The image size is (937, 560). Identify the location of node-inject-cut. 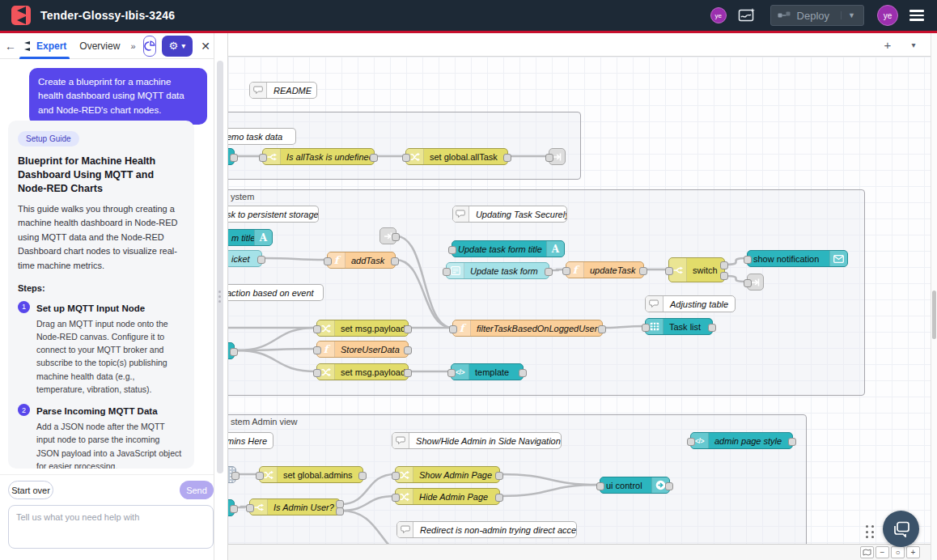
(231, 474).